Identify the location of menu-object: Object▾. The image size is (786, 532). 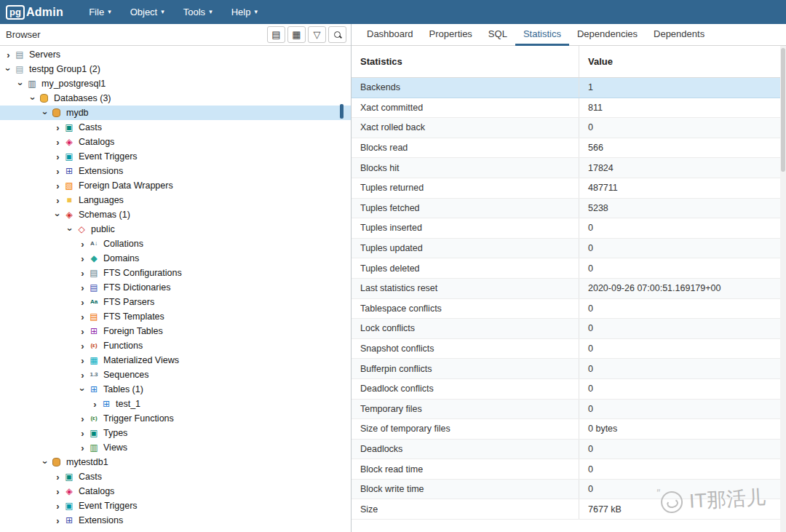
(147, 12).